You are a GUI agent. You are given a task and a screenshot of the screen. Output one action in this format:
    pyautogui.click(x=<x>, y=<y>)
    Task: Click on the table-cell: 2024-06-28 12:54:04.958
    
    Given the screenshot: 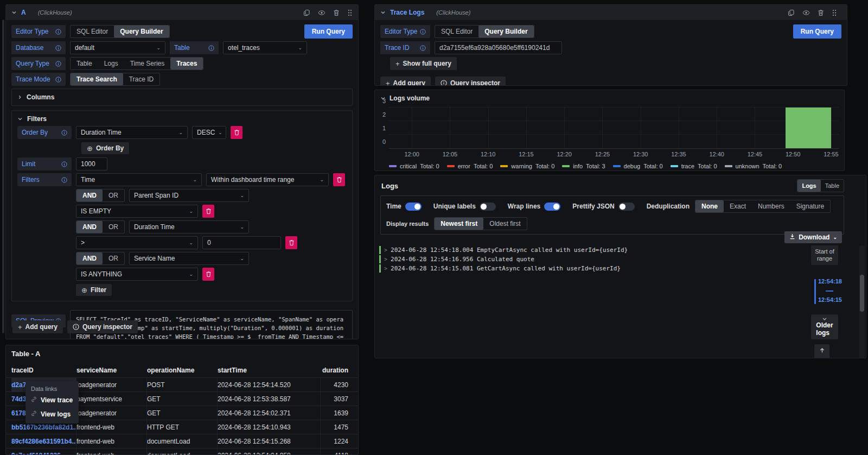 What is the action you would take?
    pyautogui.click(x=269, y=452)
    